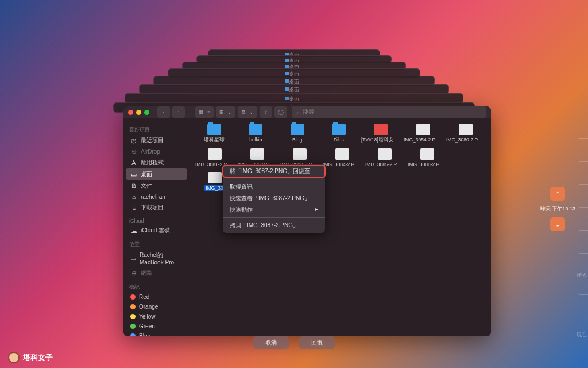 The width and height of the screenshot is (588, 368). Describe the element at coordinates (389, 112) in the screenshot. I see `search-field: ⌕ 搜尋` at that location.